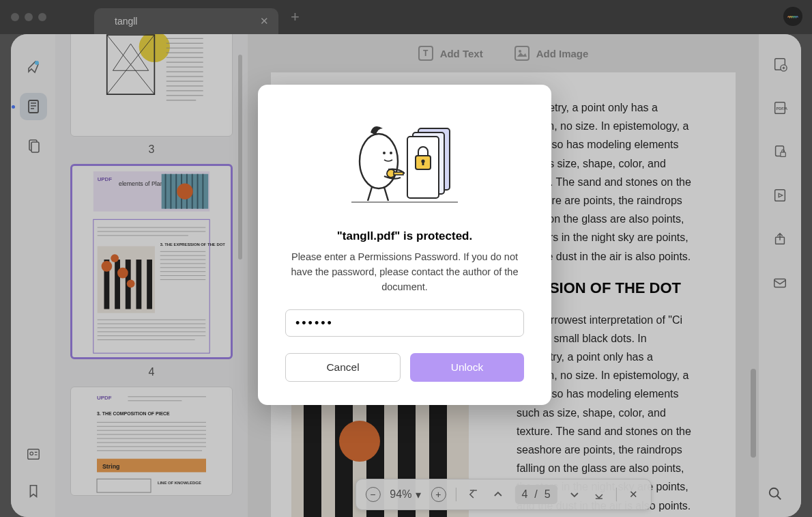  What do you see at coordinates (405, 164) in the screenshot?
I see `dialog-illustration` at bounding box center [405, 164].